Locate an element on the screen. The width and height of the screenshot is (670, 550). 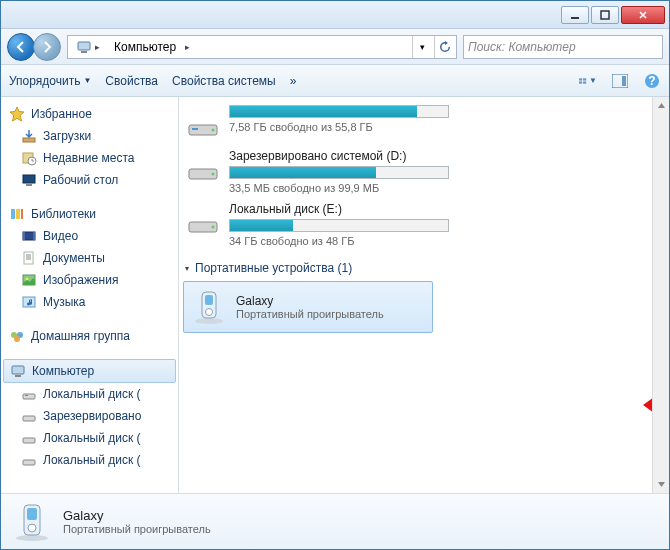
music-icon is located at coordinates (29, 302).